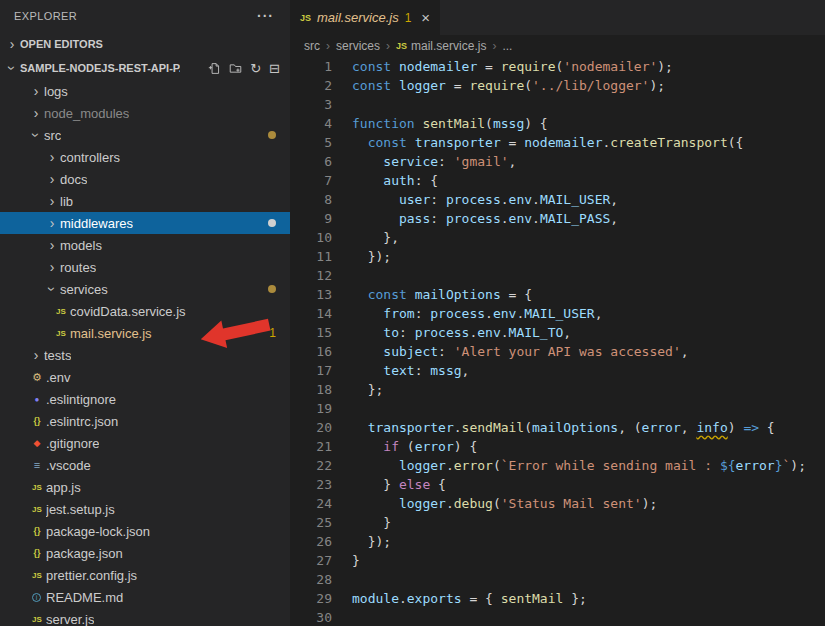 The height and width of the screenshot is (626, 825). Describe the element at coordinates (214, 68) in the screenshot. I see `new-file-icon` at that location.